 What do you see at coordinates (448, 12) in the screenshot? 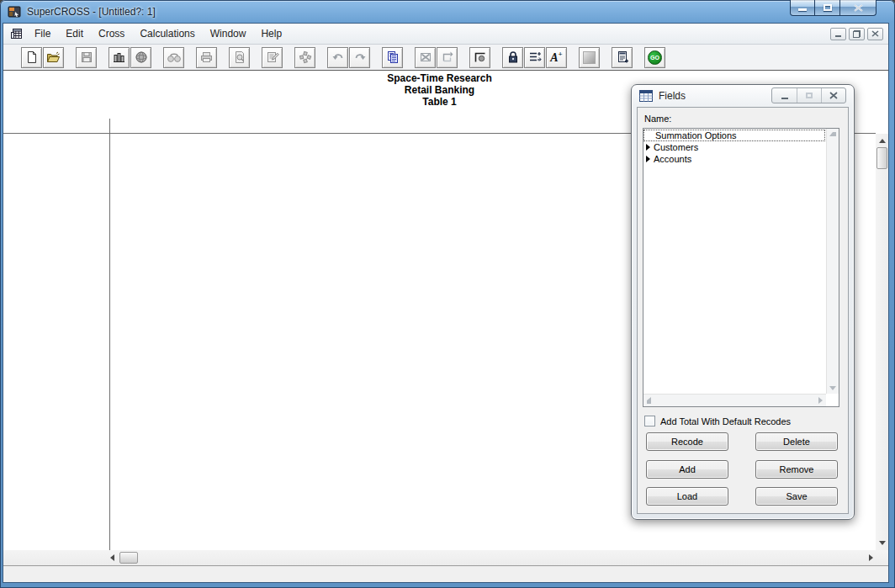
I see `title-bar: SuperCROSS - [Untitled?: 1]` at bounding box center [448, 12].